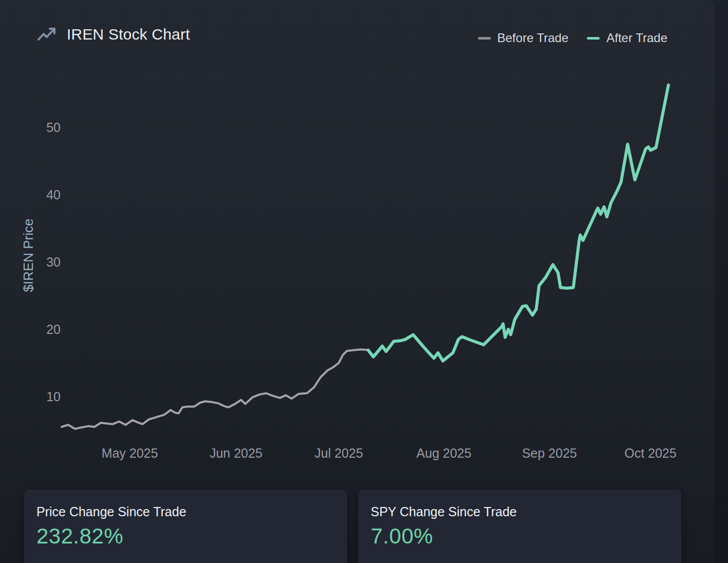  What do you see at coordinates (186, 526) in the screenshot?
I see `price-change-card: Price Change Since Trade 232.82%` at bounding box center [186, 526].